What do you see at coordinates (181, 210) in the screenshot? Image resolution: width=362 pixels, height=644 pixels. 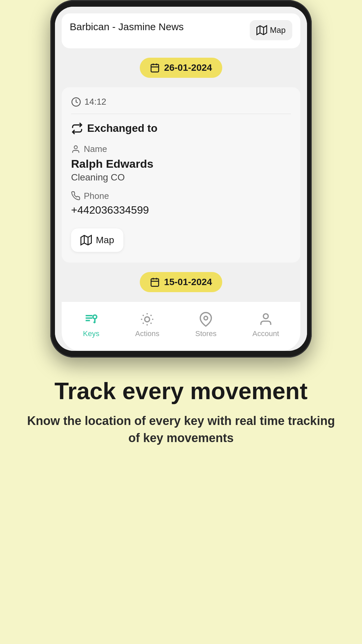 I see `contact-phone: +442036334599` at bounding box center [181, 210].